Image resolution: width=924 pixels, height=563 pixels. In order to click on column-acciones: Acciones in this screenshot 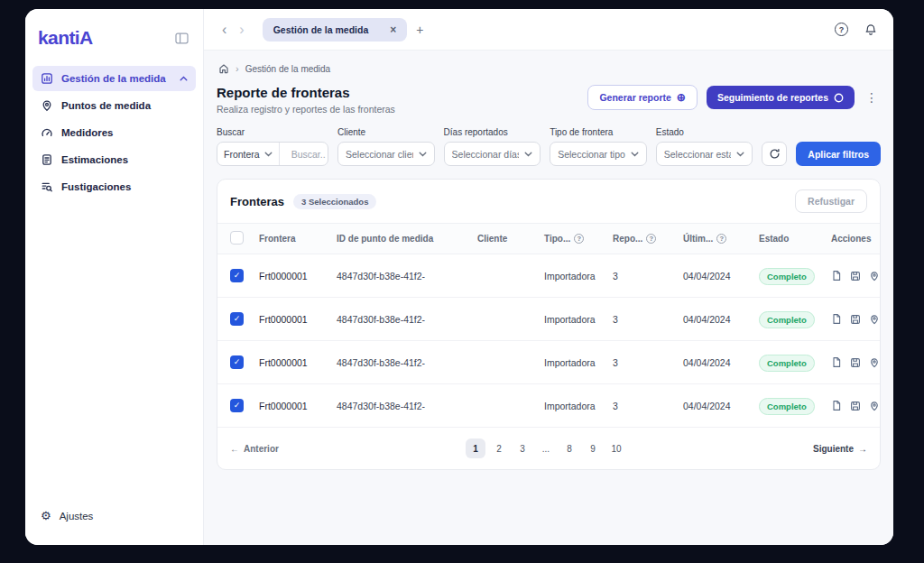, I will do `click(852, 239)`.